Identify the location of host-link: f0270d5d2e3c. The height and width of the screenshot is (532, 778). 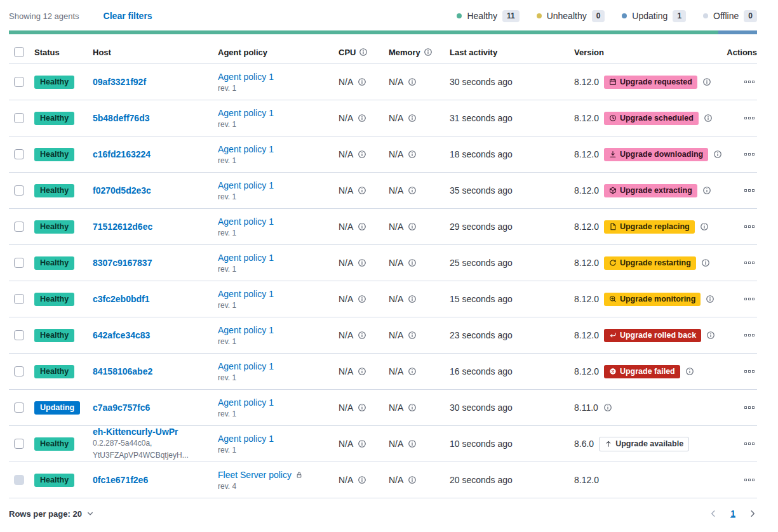
(152, 190).